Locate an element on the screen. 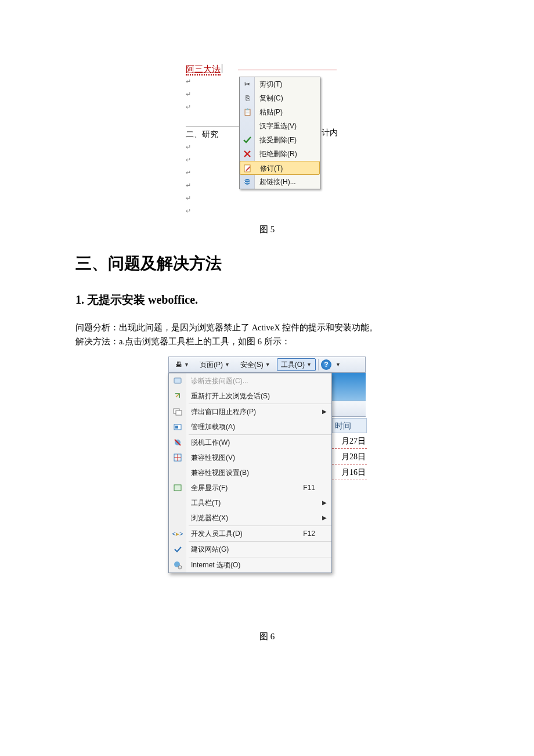 This screenshot has height=756, width=534. menu-item-reopen-session: 重新打开上次浏览会话(S) is located at coordinates (250, 396).